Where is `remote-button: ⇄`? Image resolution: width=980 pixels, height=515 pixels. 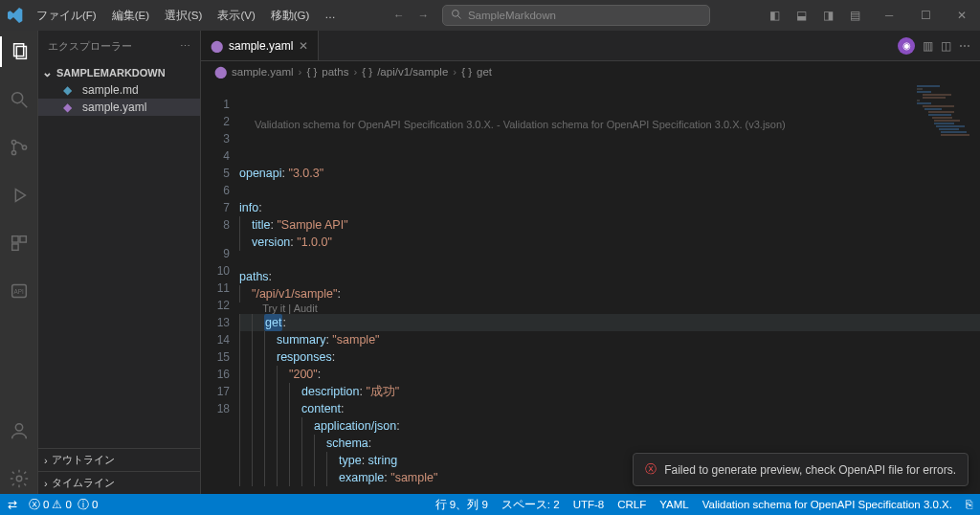 remote-button: ⇄ is located at coordinates (12, 504).